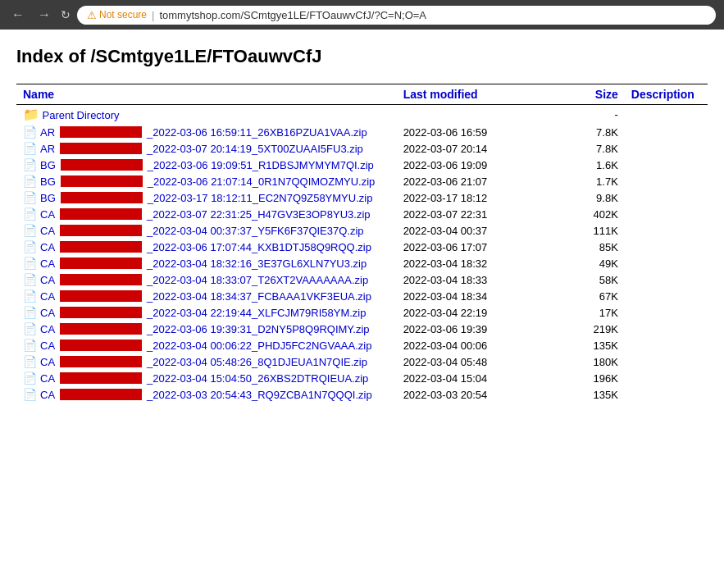  I want to click on size-cell: -, so click(597, 115).